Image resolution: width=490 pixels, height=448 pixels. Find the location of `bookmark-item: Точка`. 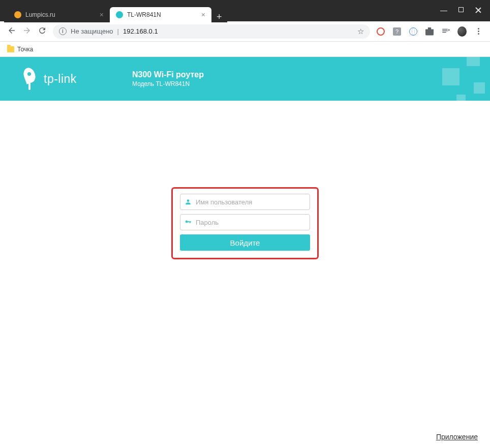

bookmark-item: Точка is located at coordinates (25, 49).